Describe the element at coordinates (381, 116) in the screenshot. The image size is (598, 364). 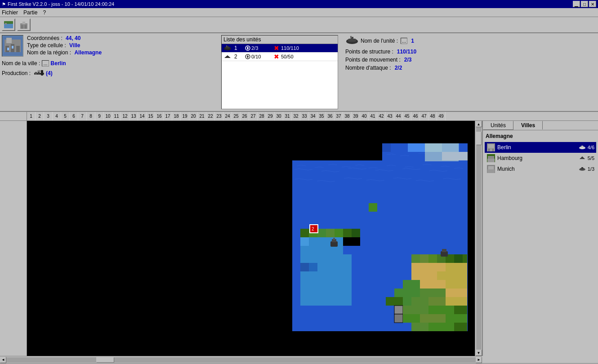
I see `coord-num-42: 42` at that location.